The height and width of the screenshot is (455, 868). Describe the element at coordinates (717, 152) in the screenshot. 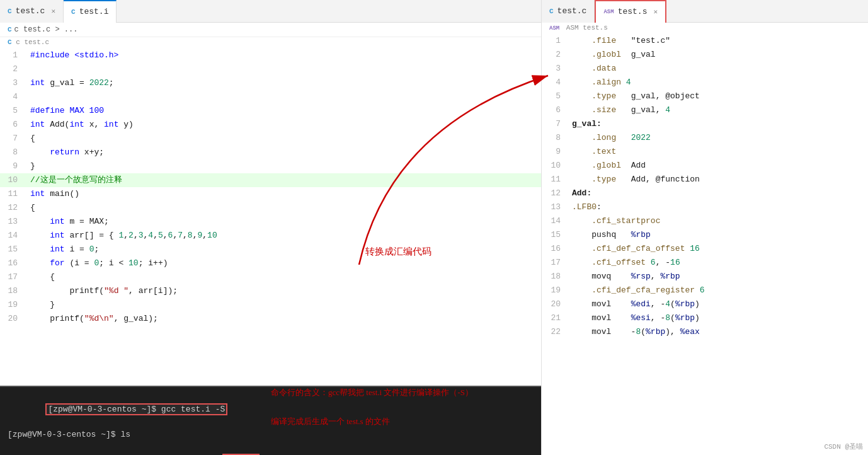

I see `asm-line-code: .text` at that location.